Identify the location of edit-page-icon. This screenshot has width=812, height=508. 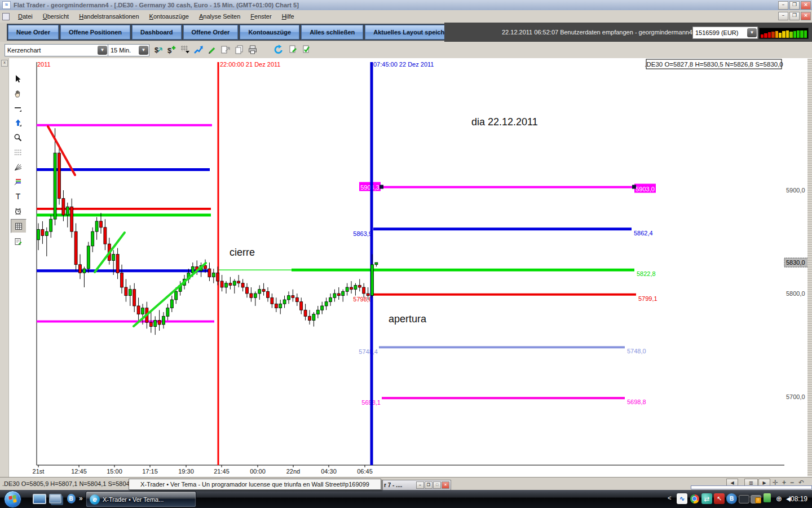
(293, 50).